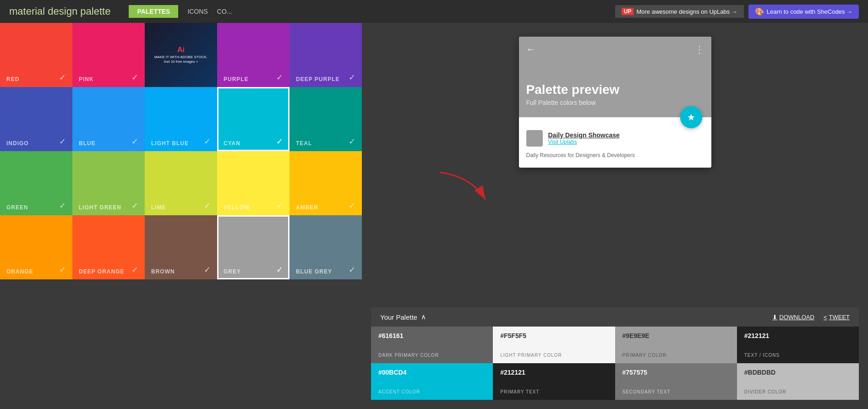  I want to click on shecodes-banner: 🎨 Learn to code with SheCodes →, so click(803, 12).